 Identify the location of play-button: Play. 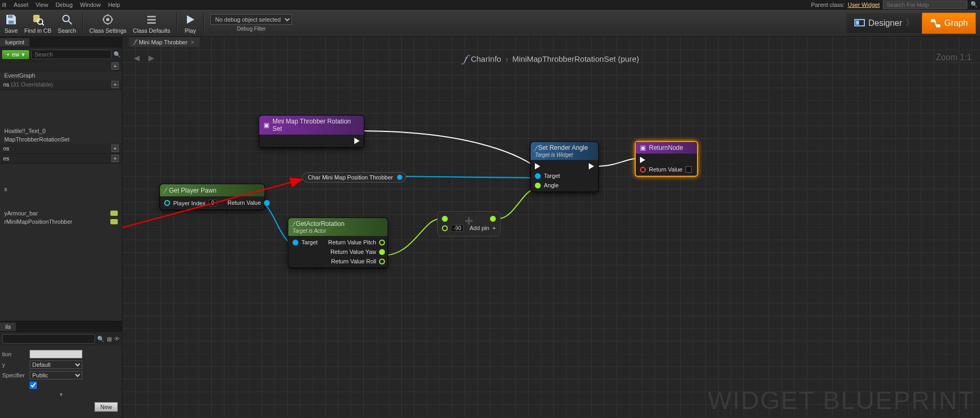
(190, 23).